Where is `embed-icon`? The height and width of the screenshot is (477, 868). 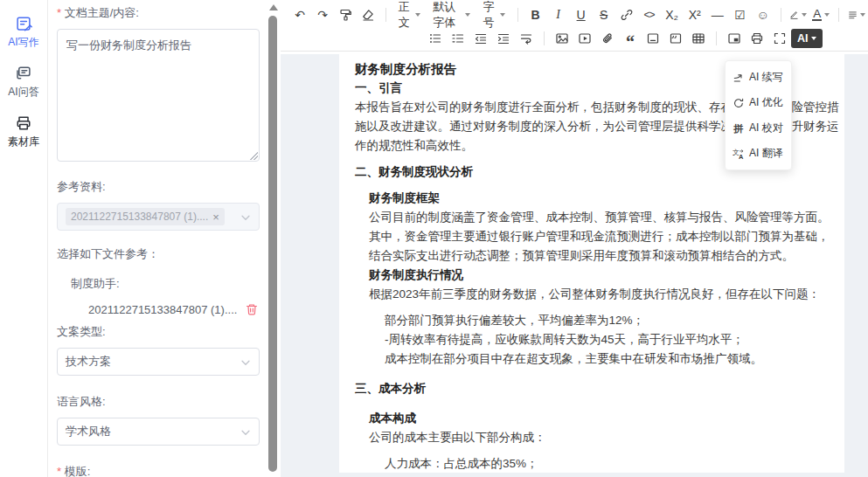 embed-icon is located at coordinates (734, 38).